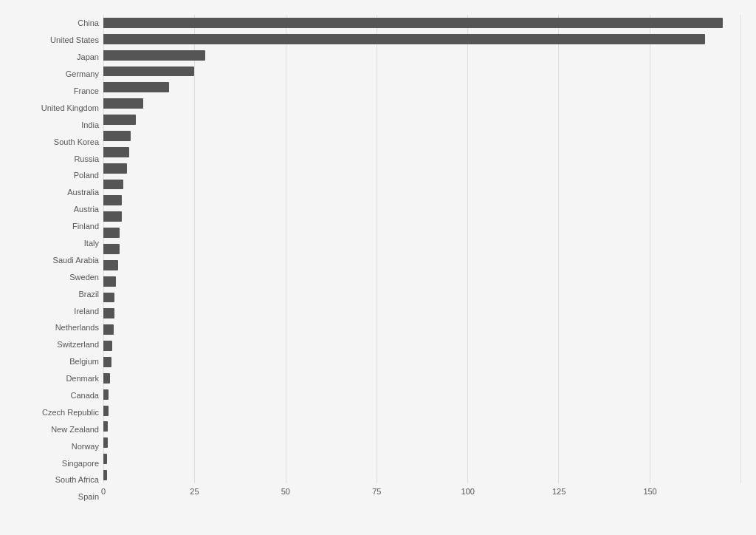  I want to click on y-label: Netherlands, so click(77, 328).